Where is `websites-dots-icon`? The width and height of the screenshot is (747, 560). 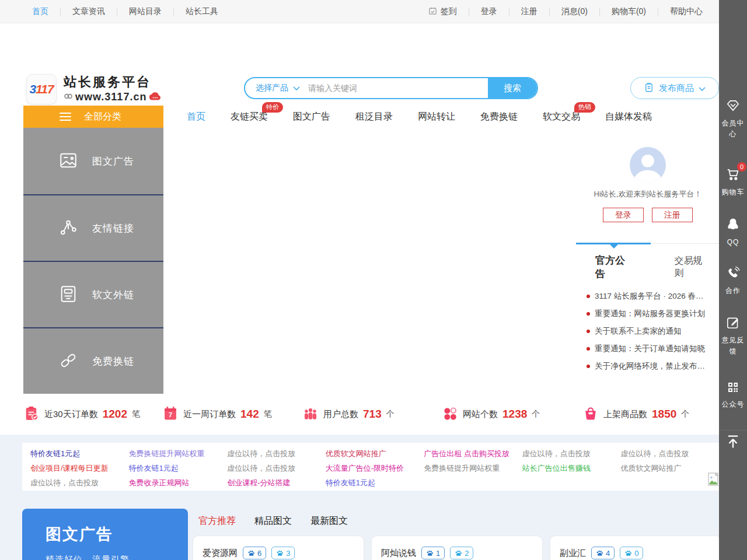
websites-dots-icon is located at coordinates (450, 414).